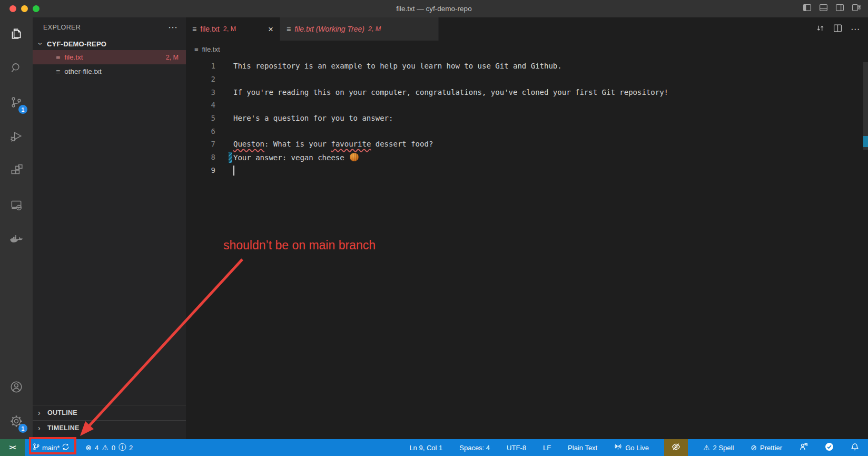 The height and width of the screenshot is (456, 868). I want to click on editor-more-actions-icon: ⋯, so click(855, 30).